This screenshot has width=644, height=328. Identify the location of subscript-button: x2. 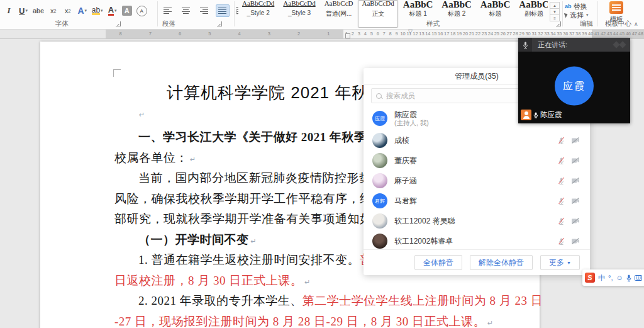
(53, 11).